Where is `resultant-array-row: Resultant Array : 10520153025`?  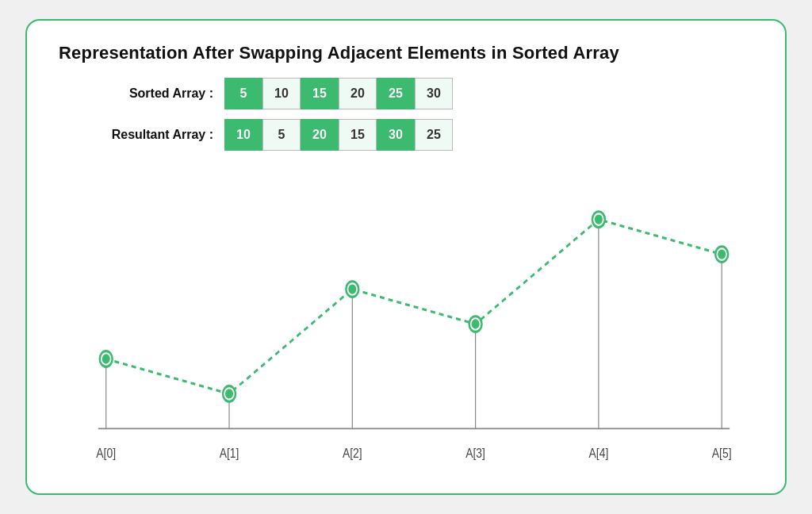 resultant-array-row: Resultant Array : 10520153025 is located at coordinates (414, 135).